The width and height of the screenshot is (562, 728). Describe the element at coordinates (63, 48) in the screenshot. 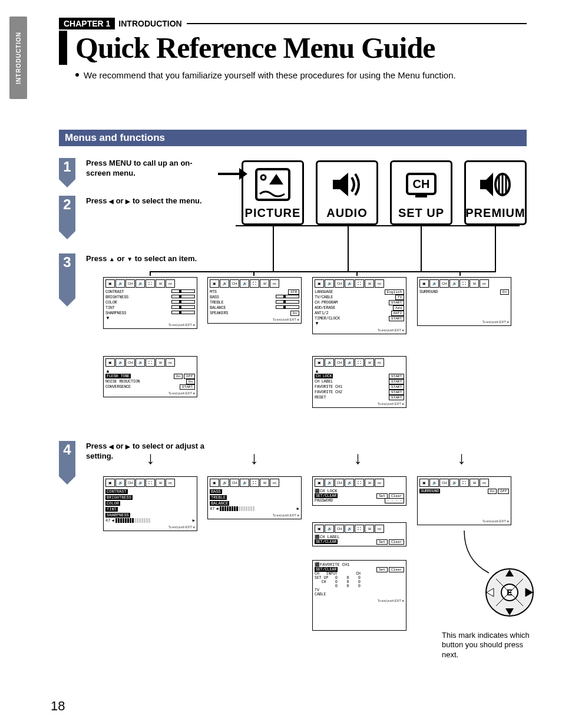

I see `title-bar` at that location.